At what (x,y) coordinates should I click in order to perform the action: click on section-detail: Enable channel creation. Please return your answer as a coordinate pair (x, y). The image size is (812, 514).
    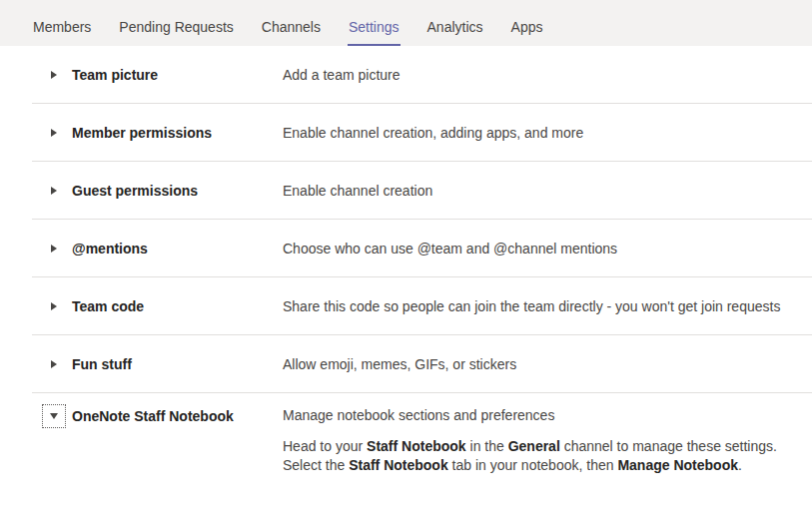
    Looking at the image, I should click on (547, 191).